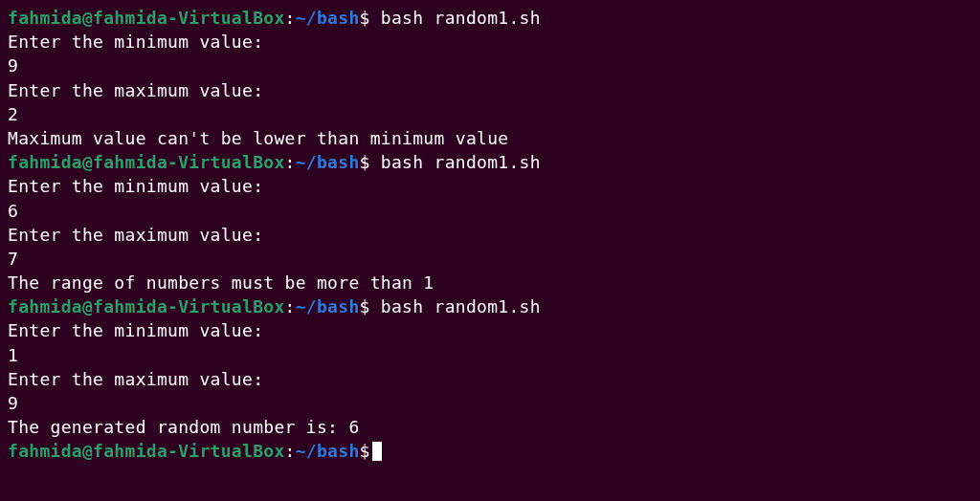 The height and width of the screenshot is (501, 980). What do you see at coordinates (490, 115) in the screenshot?
I see `output-line: 2` at bounding box center [490, 115].